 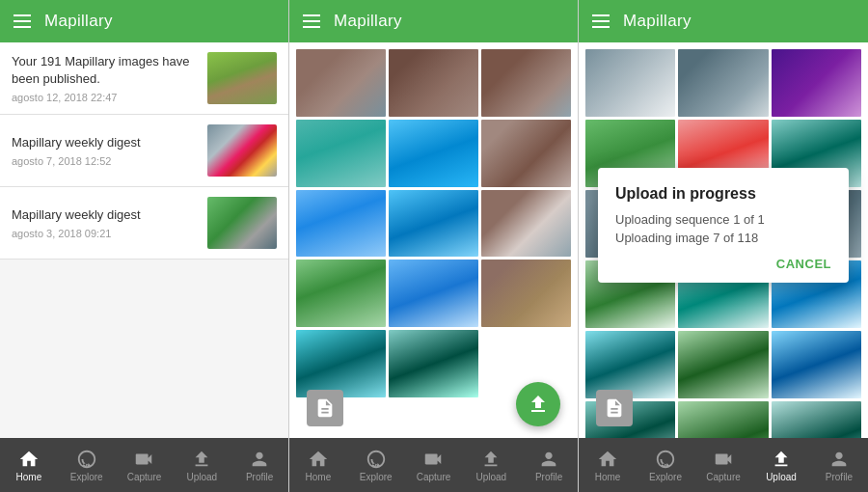 I want to click on upload-modal: Upload in progress Uploading sequence 1 …, so click(x=723, y=226).